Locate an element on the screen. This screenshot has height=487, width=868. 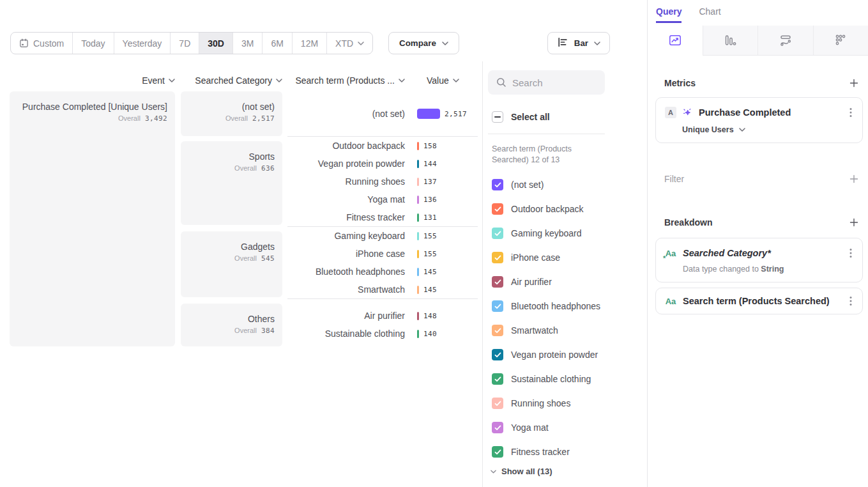
legend-item: Gaming keyboard is located at coordinates (565, 233).